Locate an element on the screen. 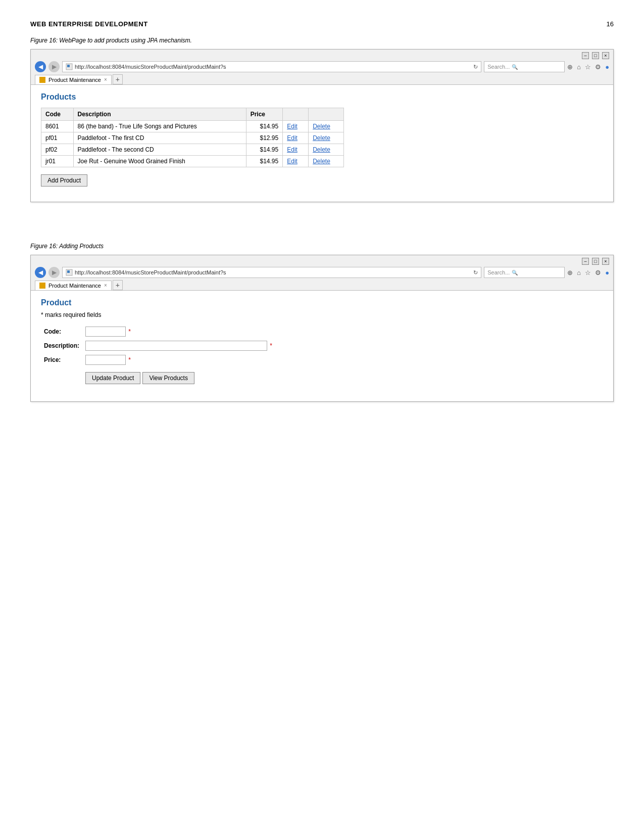  new-tab-button-1: + is located at coordinates (118, 79).